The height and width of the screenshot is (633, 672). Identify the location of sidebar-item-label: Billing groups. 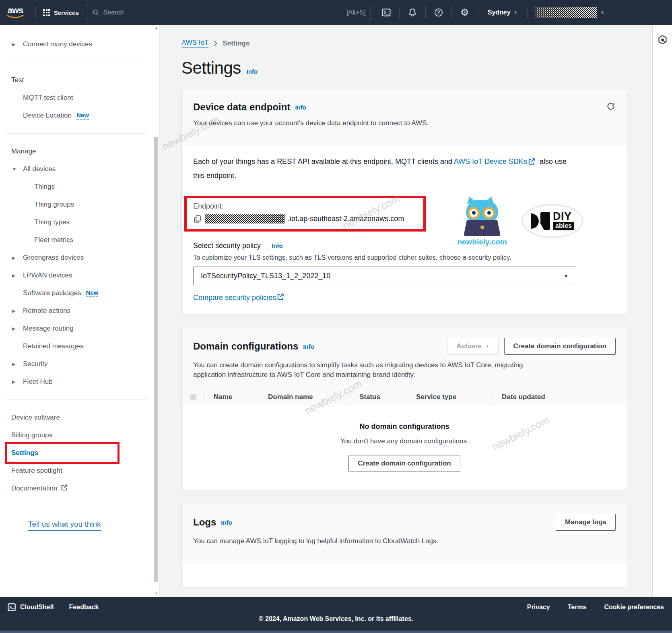
(32, 435).